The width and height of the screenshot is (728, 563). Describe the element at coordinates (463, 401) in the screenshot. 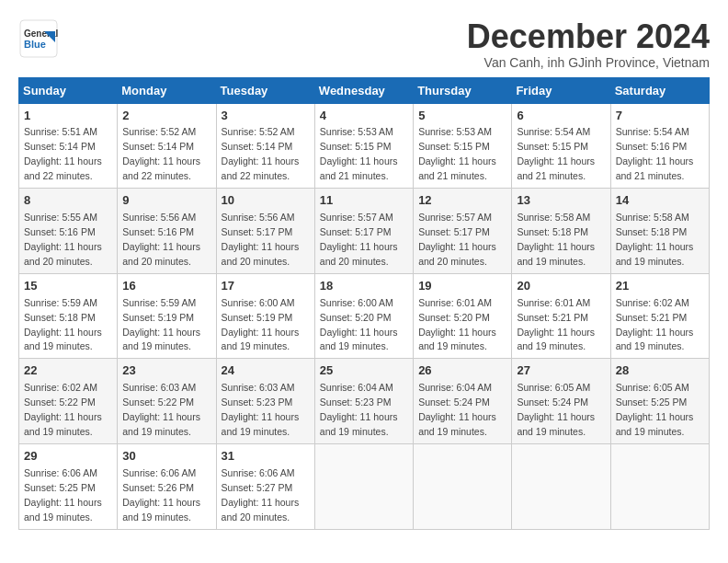

I see `calendar-cell: 26Sunrise: 6:04 AM Sunset: 5:24 PM Dayli…` at that location.